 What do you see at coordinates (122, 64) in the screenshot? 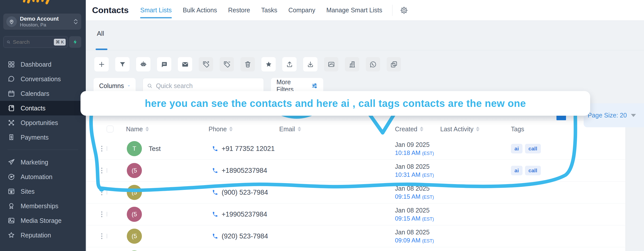
I see `filter-button` at bounding box center [122, 64].